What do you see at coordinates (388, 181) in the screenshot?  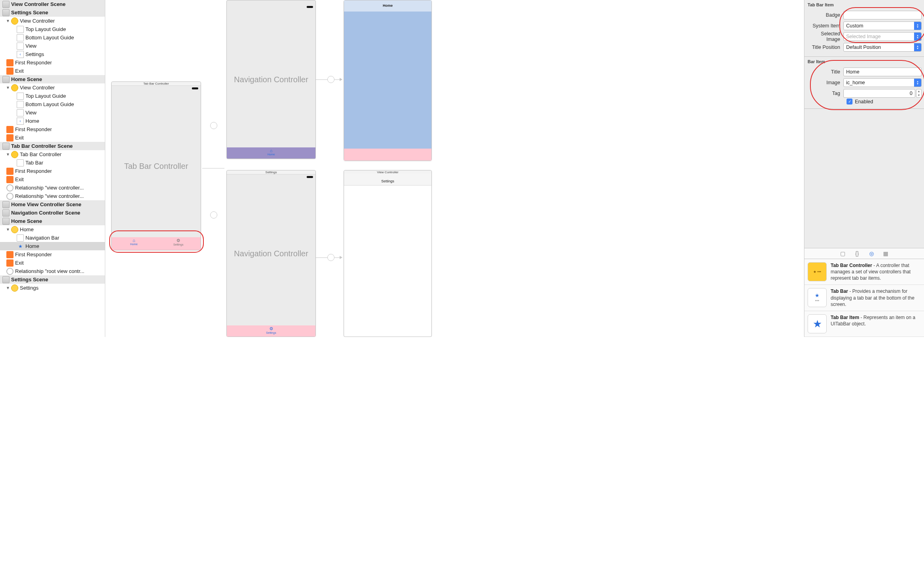 I see `nav-title: Settings` at bounding box center [388, 181].